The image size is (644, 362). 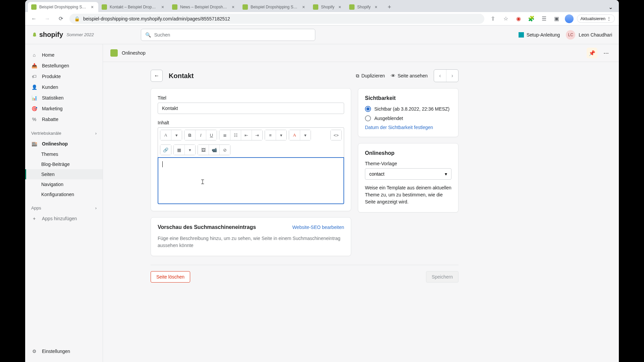 I want to click on reading-list-icon: ☰, so click(x=544, y=19).